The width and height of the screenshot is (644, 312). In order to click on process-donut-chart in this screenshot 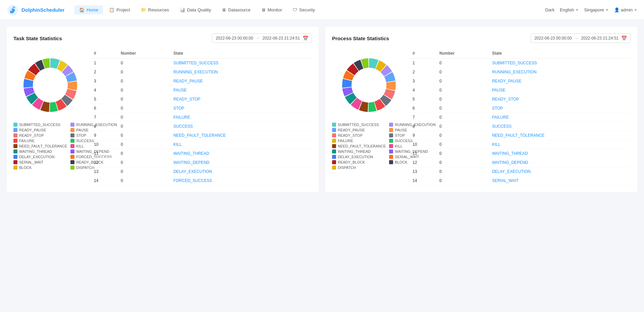, I will do `click(369, 85)`.